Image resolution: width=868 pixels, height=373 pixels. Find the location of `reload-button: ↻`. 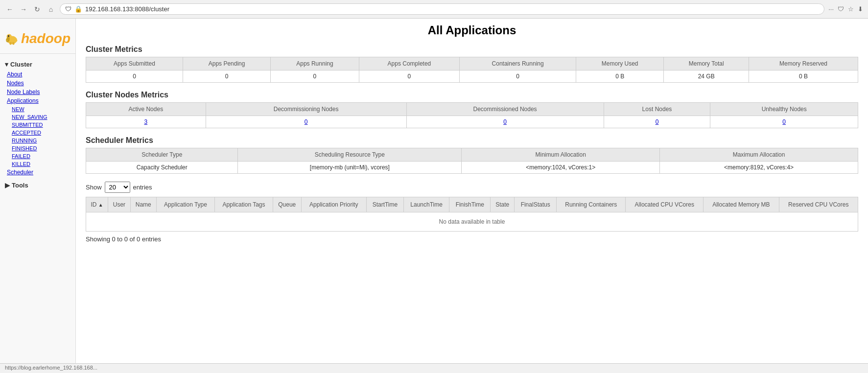

reload-button: ↻ is located at coordinates (37, 9).